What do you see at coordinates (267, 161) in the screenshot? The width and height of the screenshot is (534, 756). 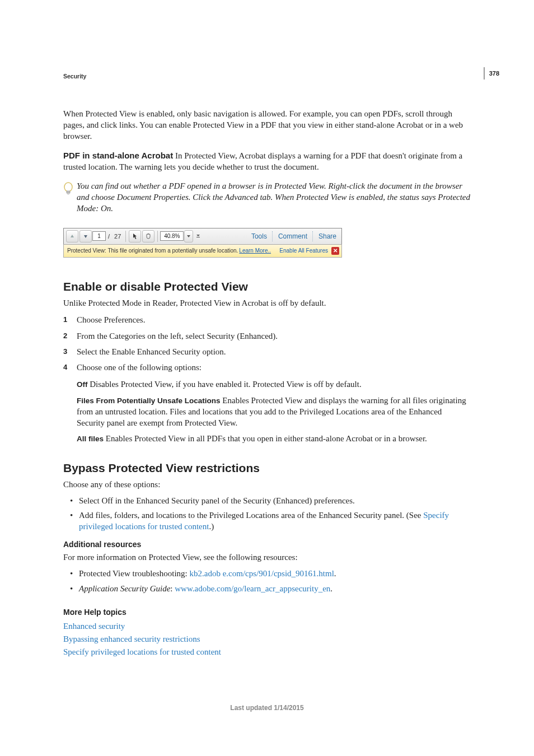 I see `pdf-standalone-paragraph: PDF in stand-alone Acrobat In Protected …` at bounding box center [267, 161].